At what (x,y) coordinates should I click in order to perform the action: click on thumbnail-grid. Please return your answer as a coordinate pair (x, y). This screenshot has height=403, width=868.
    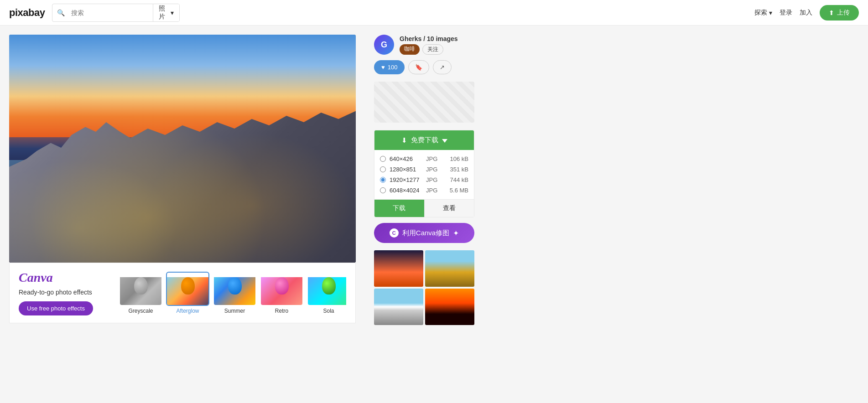
    Looking at the image, I should click on (424, 288).